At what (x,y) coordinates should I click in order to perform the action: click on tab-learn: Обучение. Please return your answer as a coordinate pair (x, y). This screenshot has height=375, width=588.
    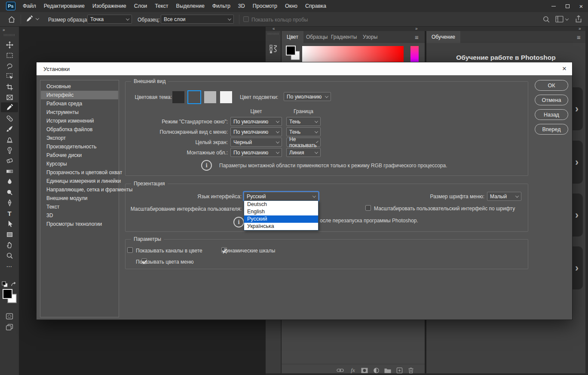
    Looking at the image, I should click on (444, 37).